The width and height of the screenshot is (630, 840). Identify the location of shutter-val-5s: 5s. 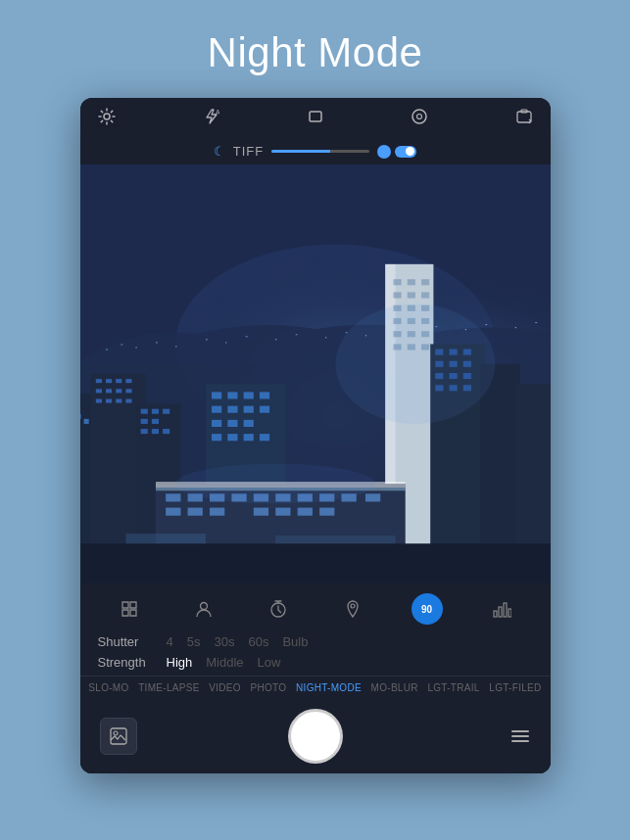
(194, 642).